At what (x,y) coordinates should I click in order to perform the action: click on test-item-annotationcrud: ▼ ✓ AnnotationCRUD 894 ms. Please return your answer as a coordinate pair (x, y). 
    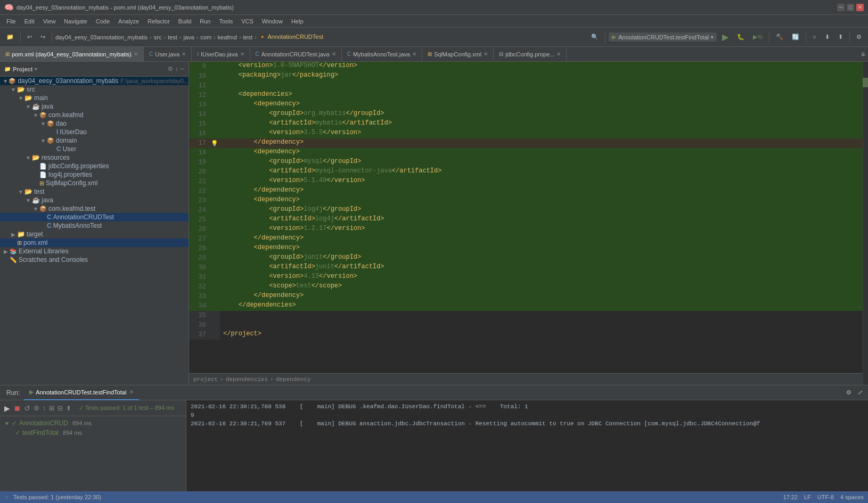
    Looking at the image, I should click on (93, 423).